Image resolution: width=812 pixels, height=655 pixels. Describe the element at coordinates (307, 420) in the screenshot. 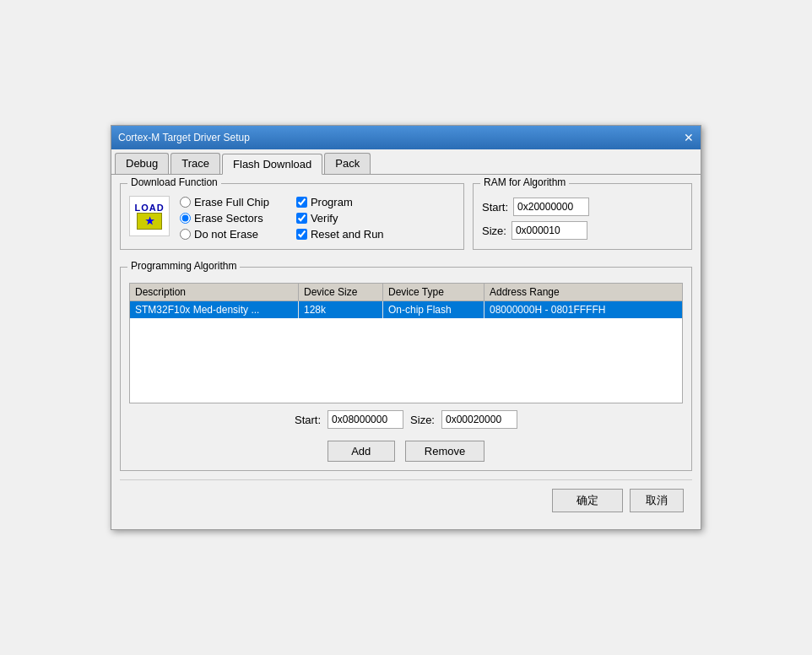

I see `algo-start-label: Start:` at that location.